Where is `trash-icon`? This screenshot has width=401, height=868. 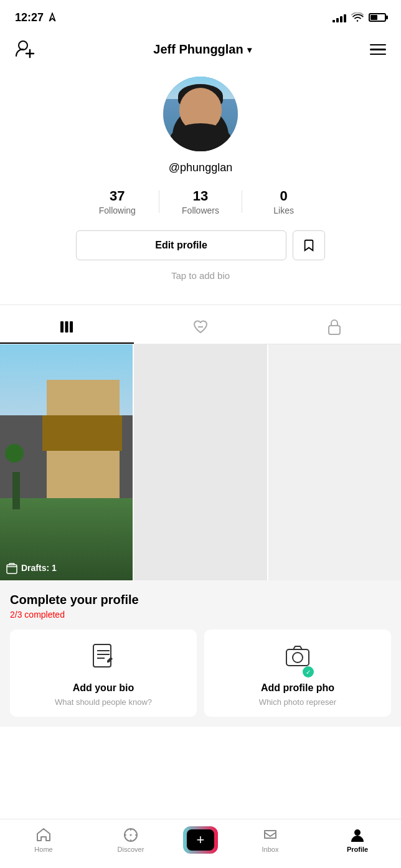 trash-icon is located at coordinates (12, 568).